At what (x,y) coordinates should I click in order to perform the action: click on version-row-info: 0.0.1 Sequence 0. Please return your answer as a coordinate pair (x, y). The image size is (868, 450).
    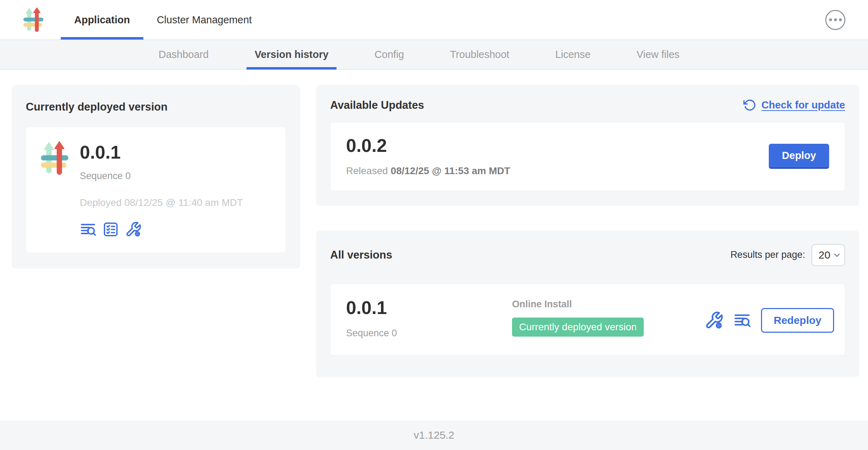
    Looking at the image, I should click on (429, 319).